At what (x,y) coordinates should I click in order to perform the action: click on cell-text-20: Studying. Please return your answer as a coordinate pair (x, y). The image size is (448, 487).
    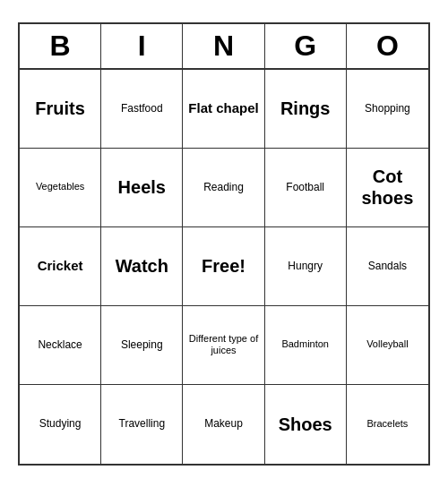
    Looking at the image, I should click on (61, 423).